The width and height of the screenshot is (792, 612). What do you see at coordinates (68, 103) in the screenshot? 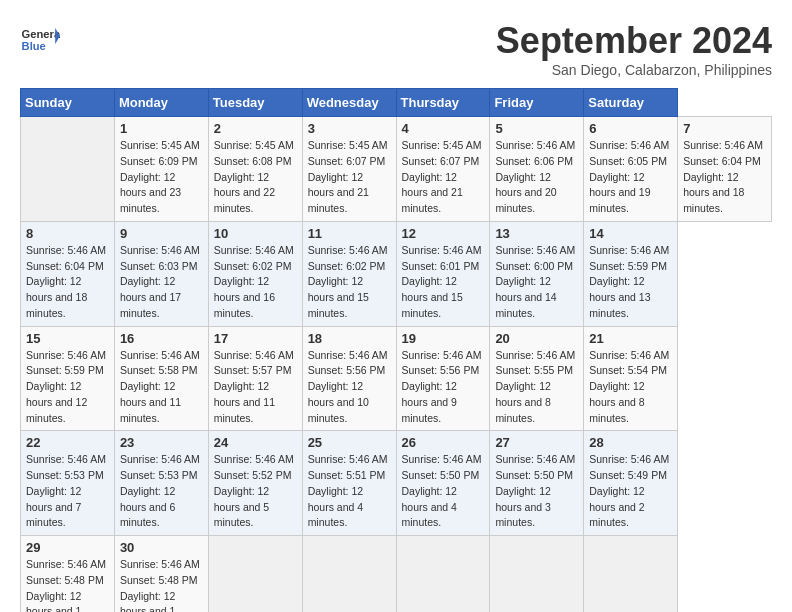
I see `header-day-sunday: Sunday` at bounding box center [68, 103].